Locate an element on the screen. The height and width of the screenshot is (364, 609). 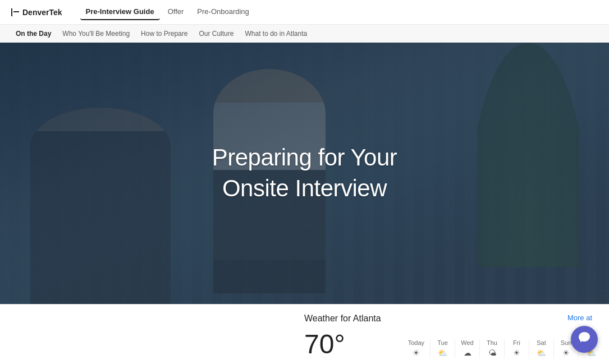
weather-title: Weather for Atlanta is located at coordinates (342, 319).